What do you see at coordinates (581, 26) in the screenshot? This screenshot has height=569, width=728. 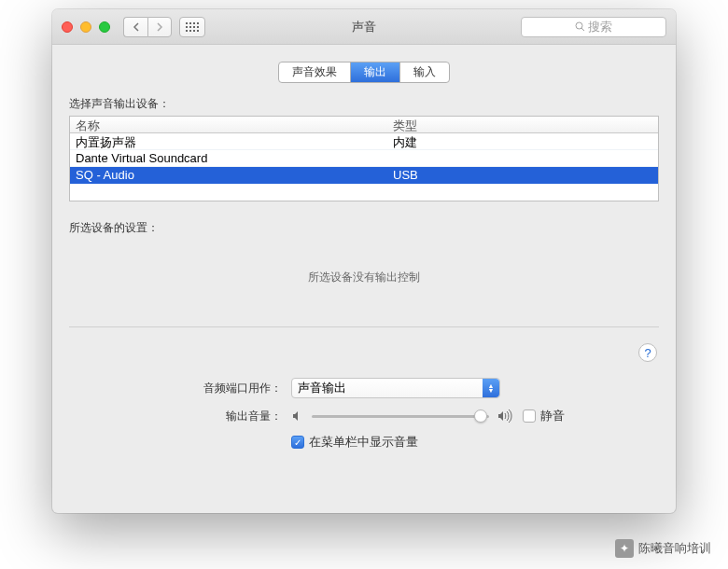 I see `search-icon` at bounding box center [581, 26].